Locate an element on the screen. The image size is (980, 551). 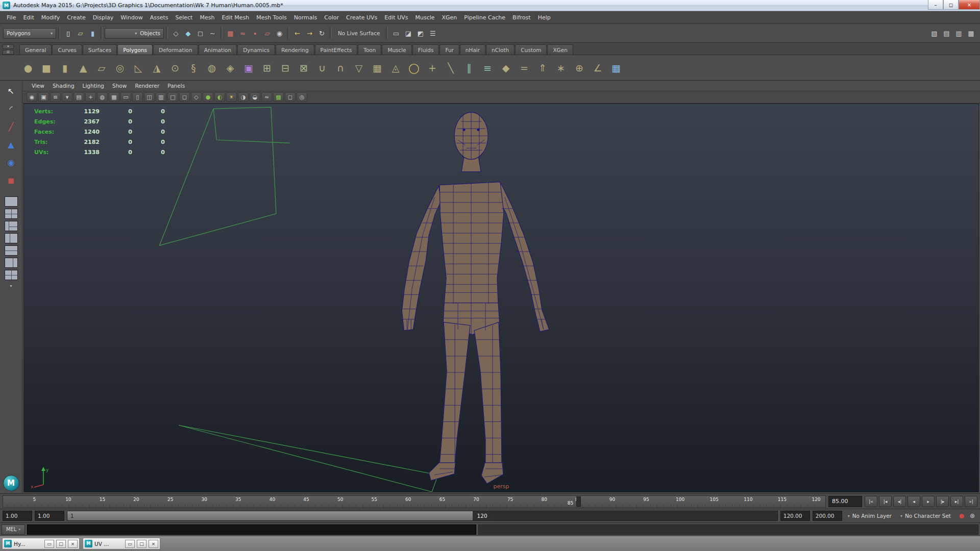
uv-editor-icon: ▦ is located at coordinates (616, 68).